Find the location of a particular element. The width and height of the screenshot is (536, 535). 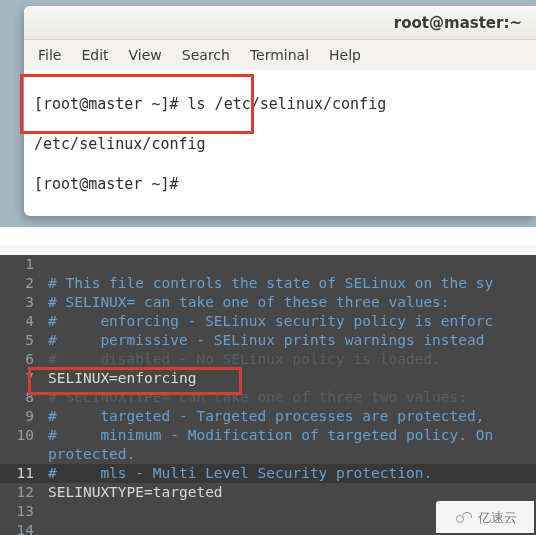

code-line: SELINUX=enforcing is located at coordinates (288, 378).